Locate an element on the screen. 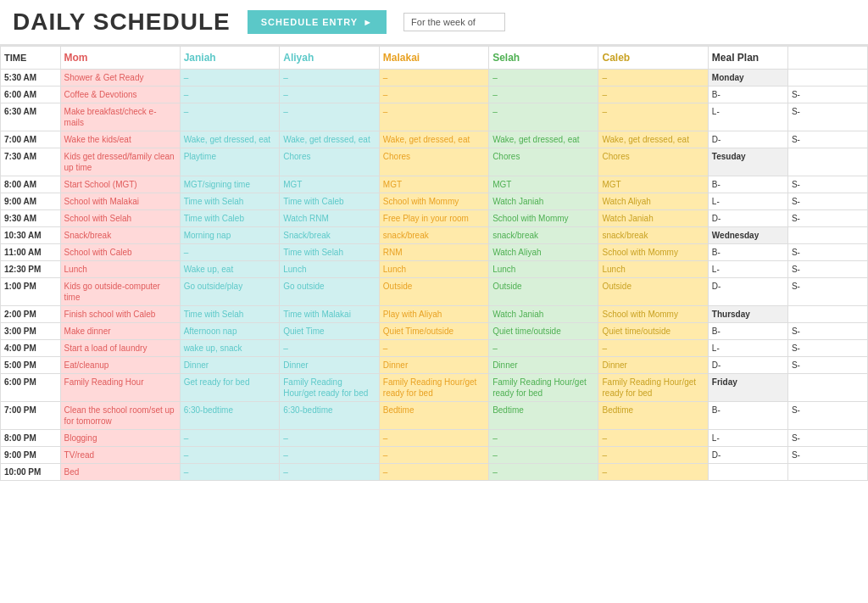 This screenshot has height=603, width=868. mom-cell: School with Caleb is located at coordinates (120, 253).